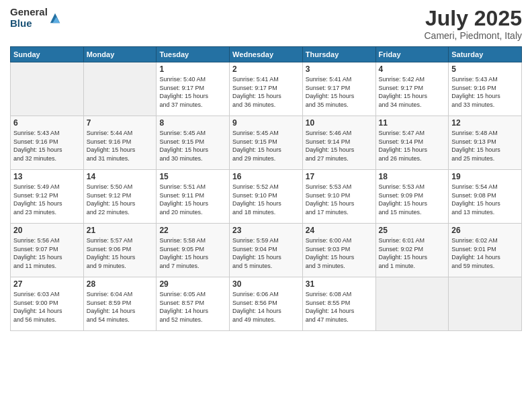  I want to click on day-info: Sunrise: 6:06 AMSunset: 8:56 PMDaylight:…, so click(266, 307).